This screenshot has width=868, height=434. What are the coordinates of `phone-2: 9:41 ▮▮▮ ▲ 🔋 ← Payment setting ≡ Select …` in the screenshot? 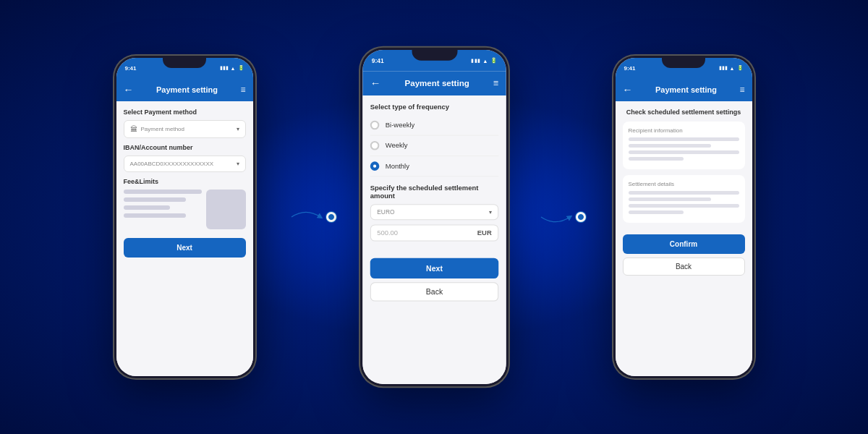 It's located at (434, 217).